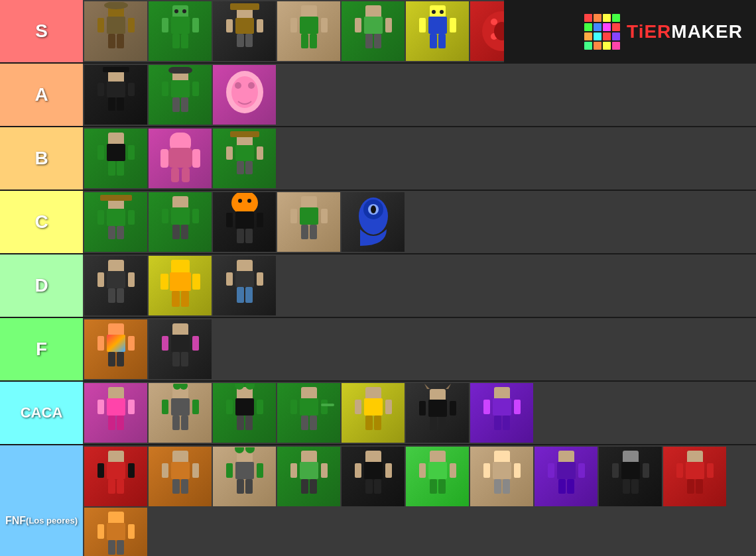 The image size is (756, 556). I want to click on item-b2, so click(180, 158).